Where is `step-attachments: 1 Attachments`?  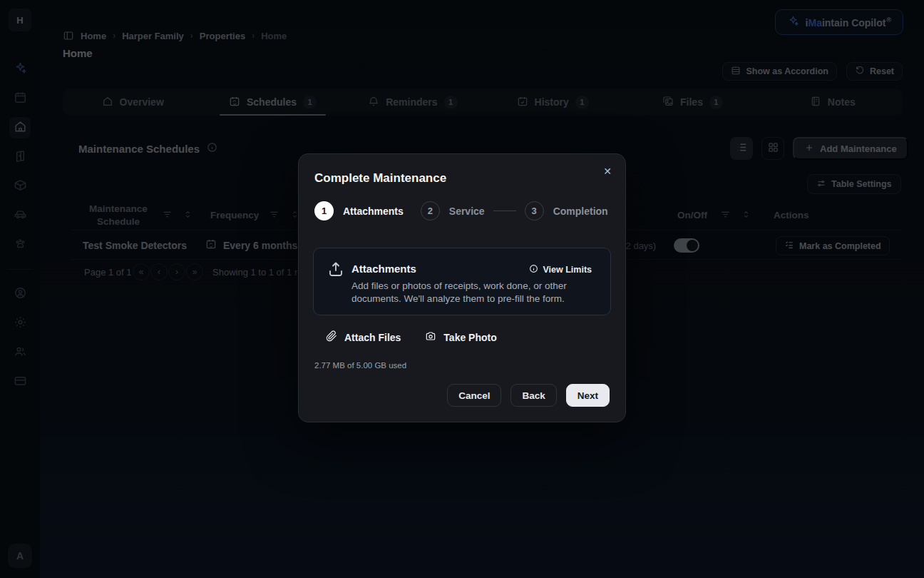 step-attachments: 1 Attachments is located at coordinates (359, 211).